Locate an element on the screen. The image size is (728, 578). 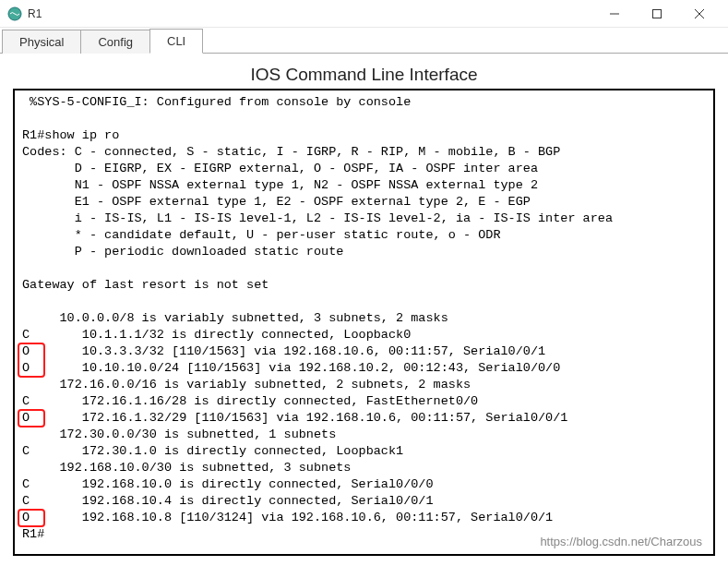
tab-config: Config is located at coordinates (115, 42).